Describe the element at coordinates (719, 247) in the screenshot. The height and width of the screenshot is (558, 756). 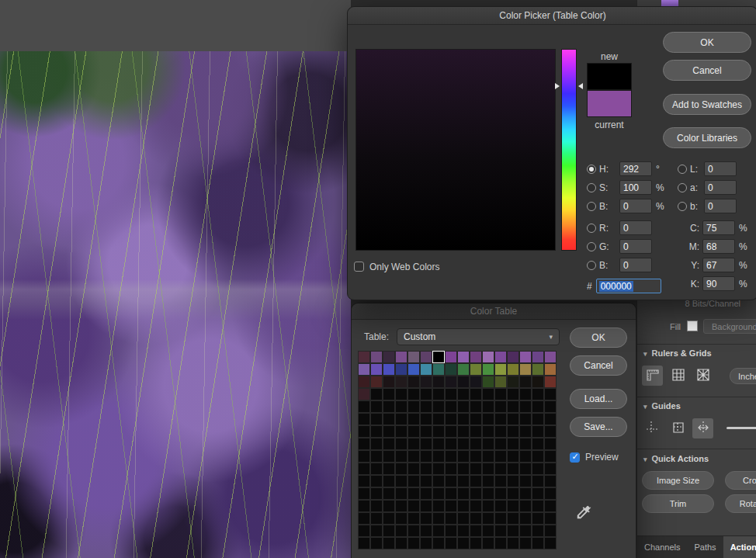
I see `m-input` at that location.